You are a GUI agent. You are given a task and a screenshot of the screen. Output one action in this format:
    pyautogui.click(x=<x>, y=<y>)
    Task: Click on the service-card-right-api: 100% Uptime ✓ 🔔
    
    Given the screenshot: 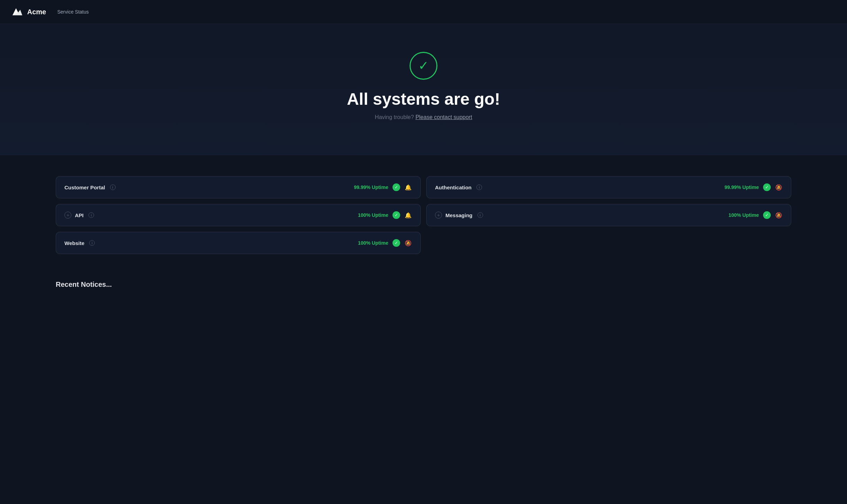 What is the action you would take?
    pyautogui.click(x=385, y=215)
    